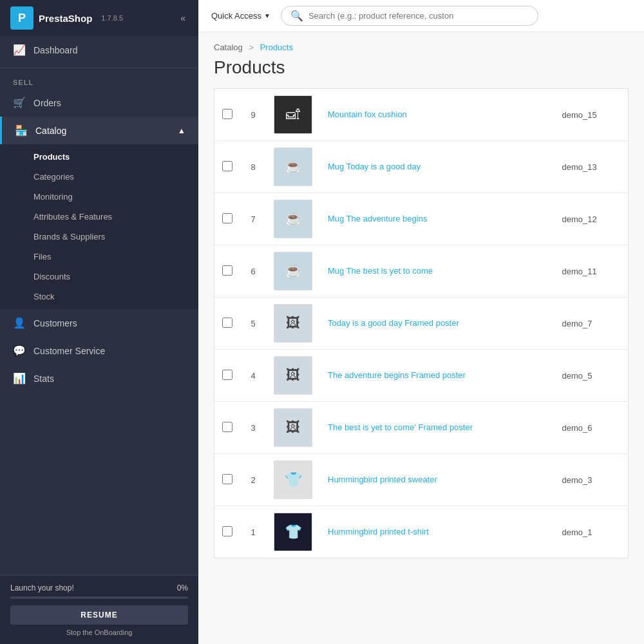 The height and width of the screenshot is (644, 644). Describe the element at coordinates (401, 428) in the screenshot. I see `product-name-link-3: The best is yet to come' Framed poster` at that location.